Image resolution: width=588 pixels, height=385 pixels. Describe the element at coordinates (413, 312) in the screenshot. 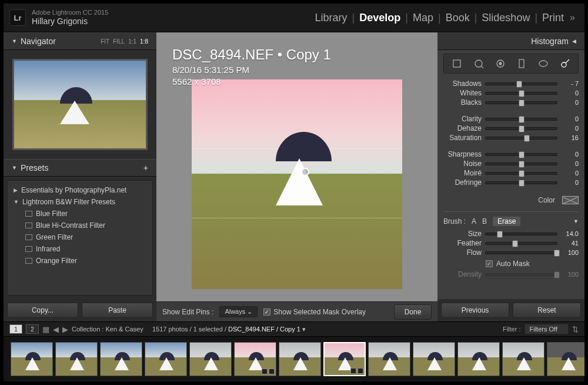

I see `done-button: Done` at that location.